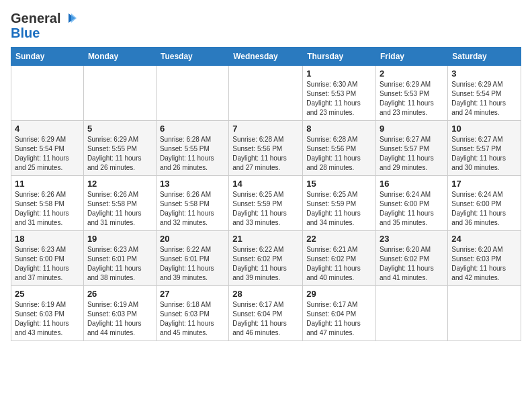 This screenshot has width=532, height=411. What do you see at coordinates (192, 294) in the screenshot?
I see `day-number: 27` at bounding box center [192, 294].